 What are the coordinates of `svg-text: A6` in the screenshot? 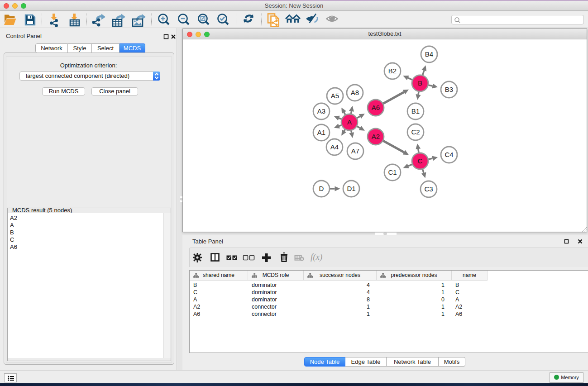 It's located at (376, 108).